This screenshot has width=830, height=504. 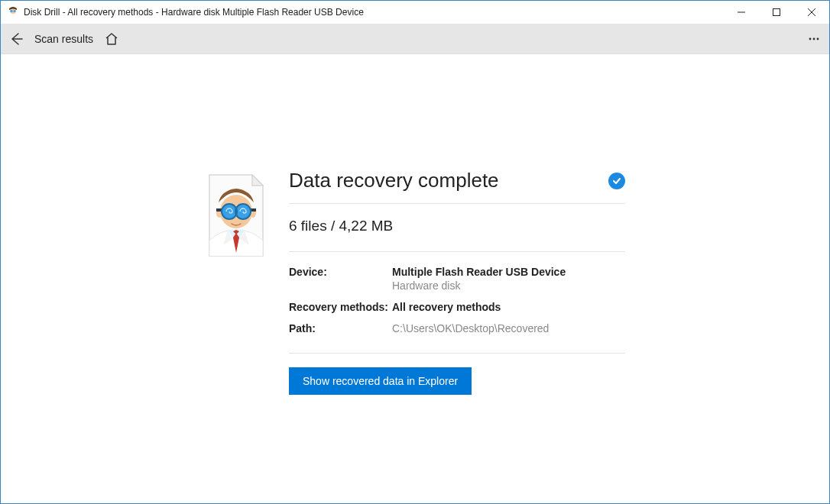 I want to click on methods-value: All recovery methods, so click(x=509, y=307).